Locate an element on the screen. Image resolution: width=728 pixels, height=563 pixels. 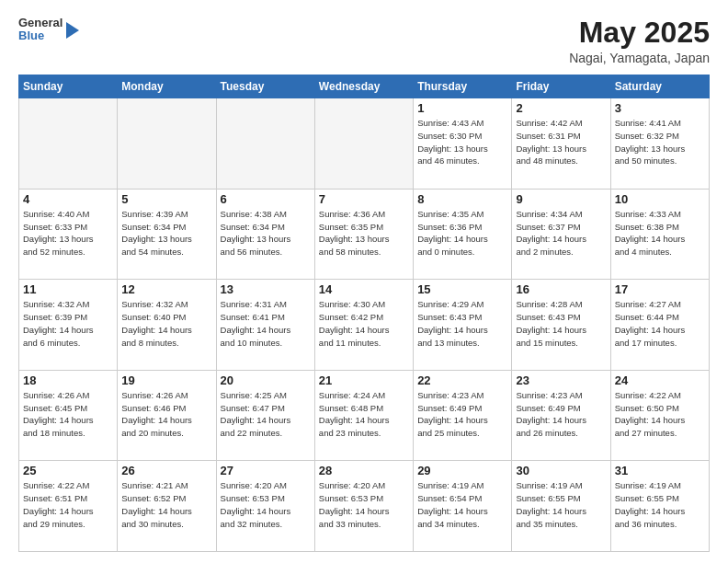
day-info: Sunrise: 4:24 AMSunset: 6:48 PMDaylight:… is located at coordinates (364, 414).